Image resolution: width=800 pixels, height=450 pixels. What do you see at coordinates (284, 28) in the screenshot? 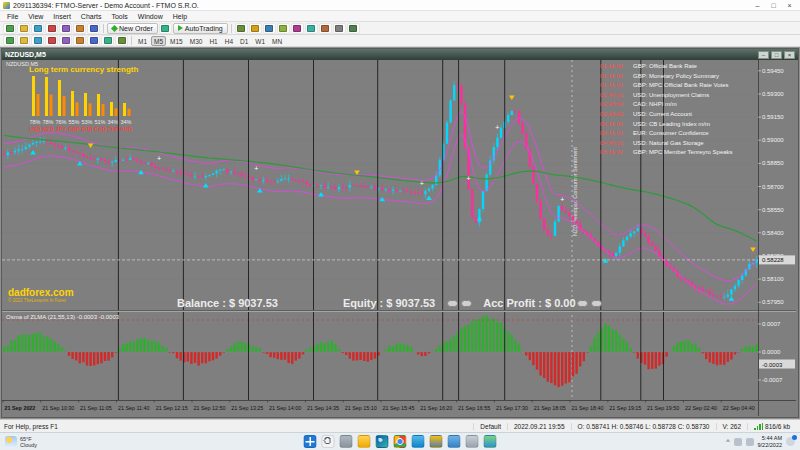
I see `chart-line-icon` at bounding box center [284, 28].